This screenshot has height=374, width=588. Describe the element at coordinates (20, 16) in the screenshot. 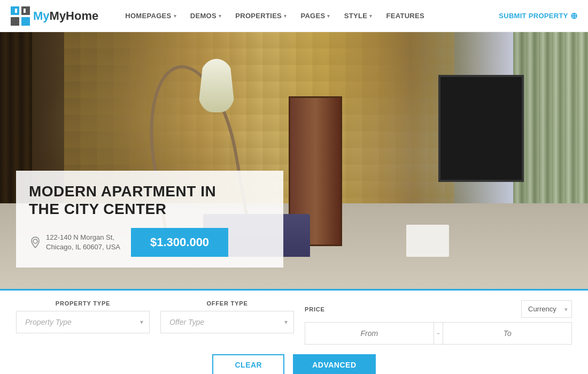

I see `logo-icon` at that location.